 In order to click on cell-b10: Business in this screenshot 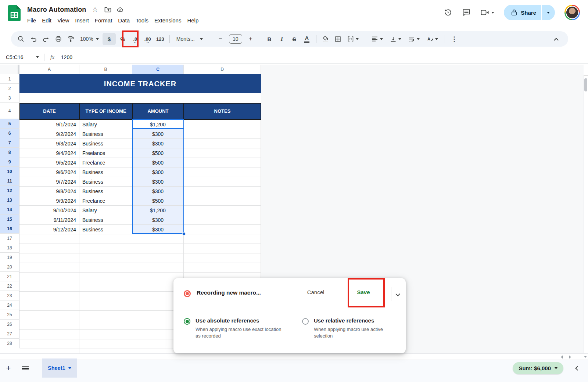, I will do `click(106, 172)`.